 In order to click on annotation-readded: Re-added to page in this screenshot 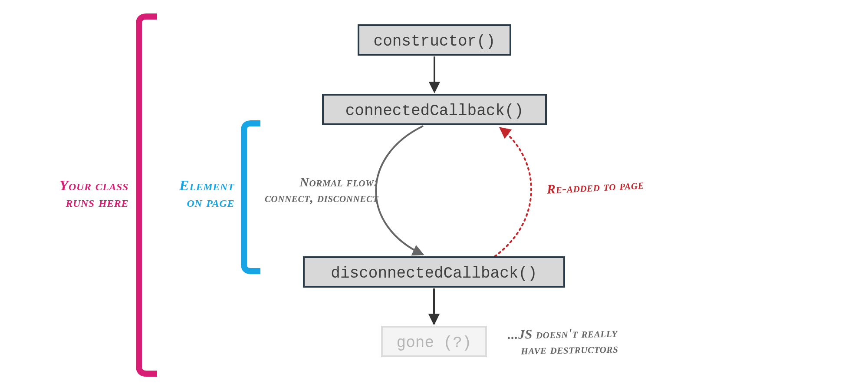, I will do `click(595, 187)`.